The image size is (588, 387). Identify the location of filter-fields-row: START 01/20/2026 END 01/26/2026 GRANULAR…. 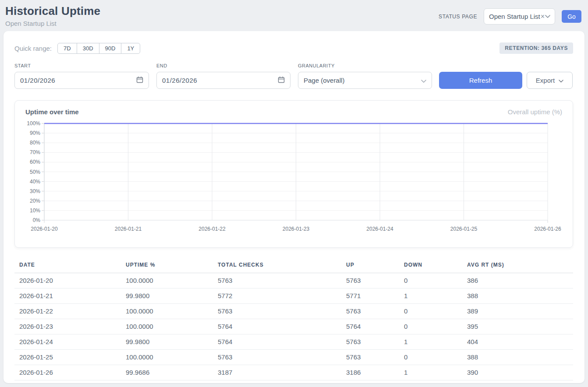
(294, 76).